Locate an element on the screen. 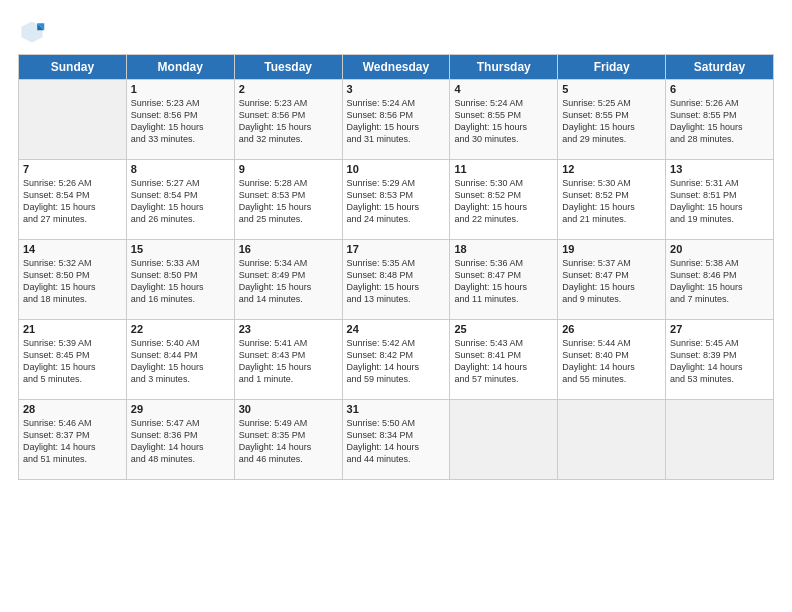 This screenshot has width=792, height=612. calendar-cell: 26Sunrise: 5:44 AM Sunset: 8:40 PM Dayli… is located at coordinates (612, 360).